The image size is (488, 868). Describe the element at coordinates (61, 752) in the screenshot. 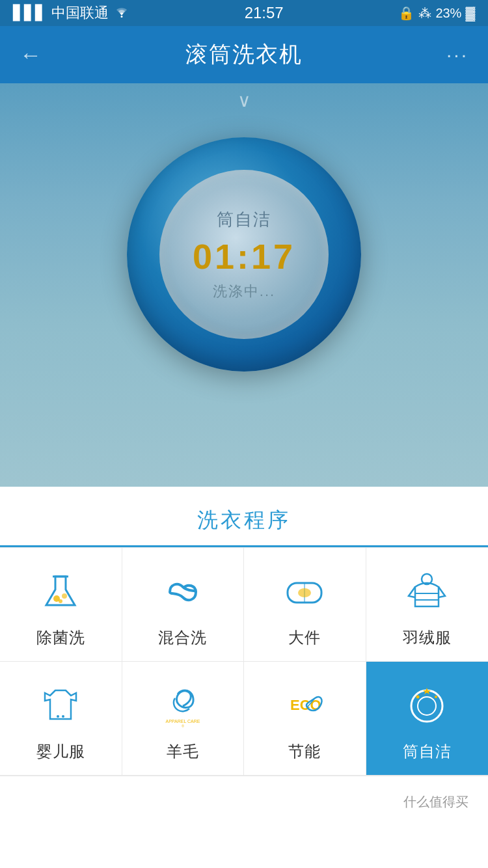

I see `baby-label: 婴儿服` at that location.